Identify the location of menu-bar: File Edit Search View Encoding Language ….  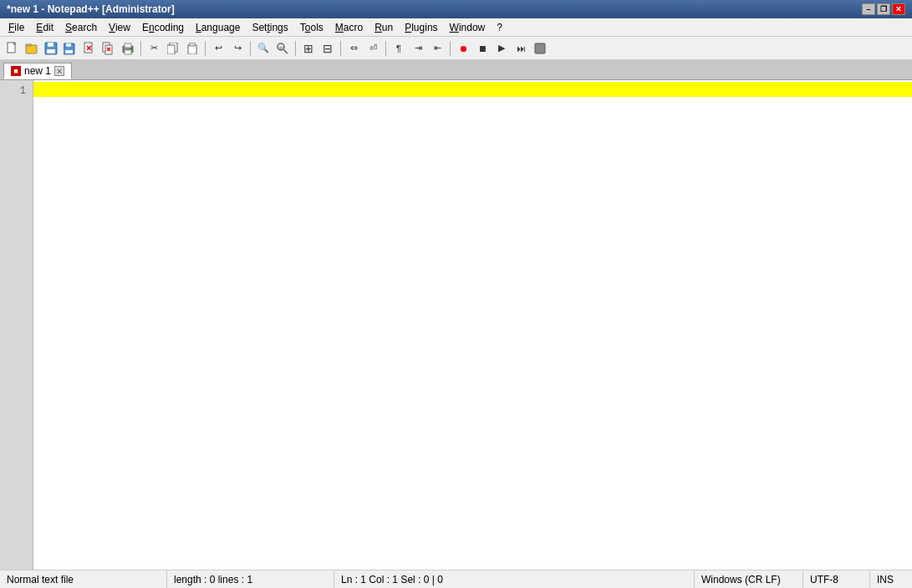
(456, 28).